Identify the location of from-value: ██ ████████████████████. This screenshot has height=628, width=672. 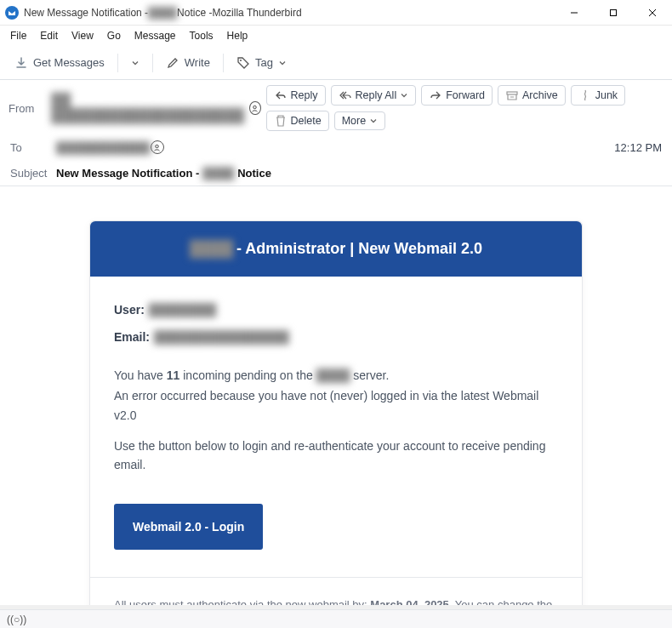
(148, 108).